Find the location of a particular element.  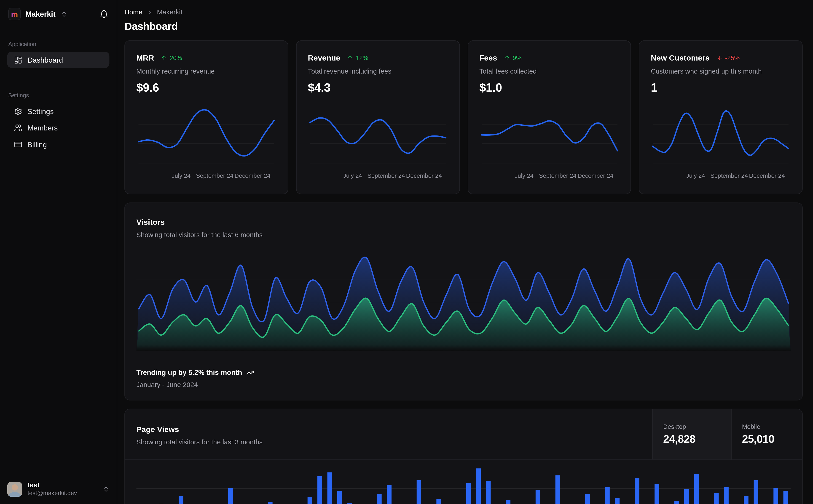

stat-subtitle: Customers who signed up this month is located at coordinates (721, 71).